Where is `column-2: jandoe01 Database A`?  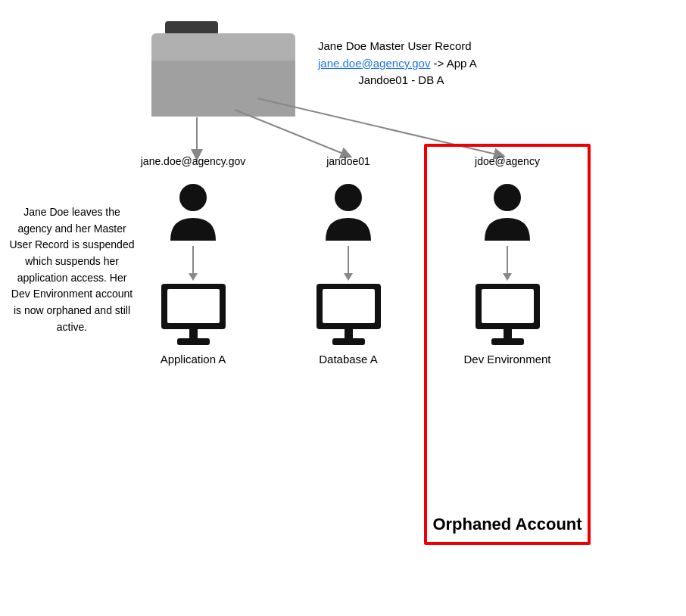
column-2: jandoe01 Database A is located at coordinates (348, 260).